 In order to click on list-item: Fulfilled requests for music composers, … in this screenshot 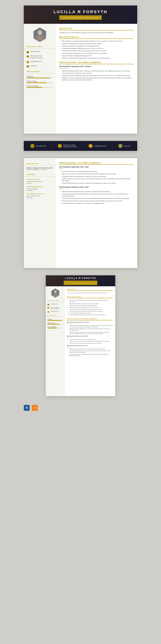, I will do `click(98, 180)`.